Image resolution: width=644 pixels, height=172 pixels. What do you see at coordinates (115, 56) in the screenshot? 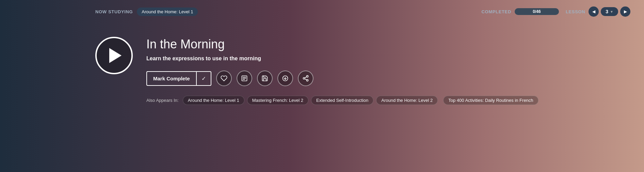
I see `play-icon` at bounding box center [115, 56].